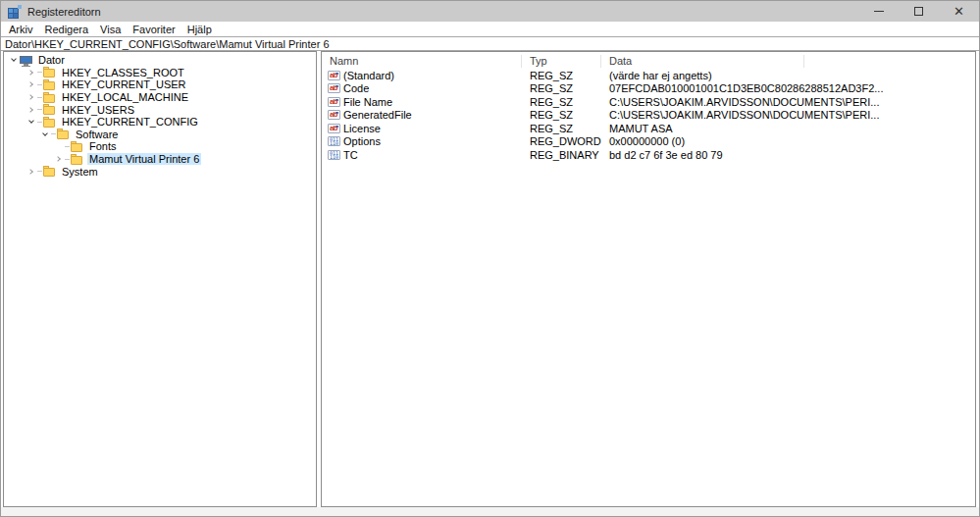 This screenshot has height=517, width=980. What do you see at coordinates (368, 102) in the screenshot?
I see `value-name: File Name` at bounding box center [368, 102].